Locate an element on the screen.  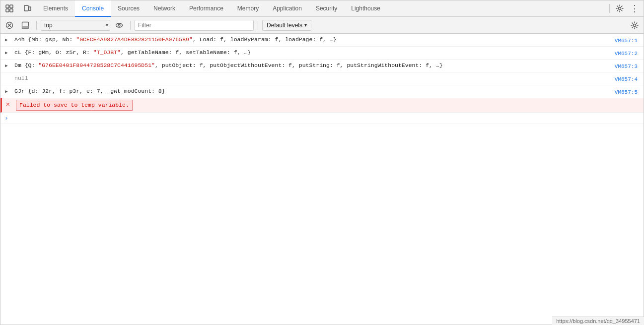
row-link-1: VM657:1 is located at coordinates (624, 40).